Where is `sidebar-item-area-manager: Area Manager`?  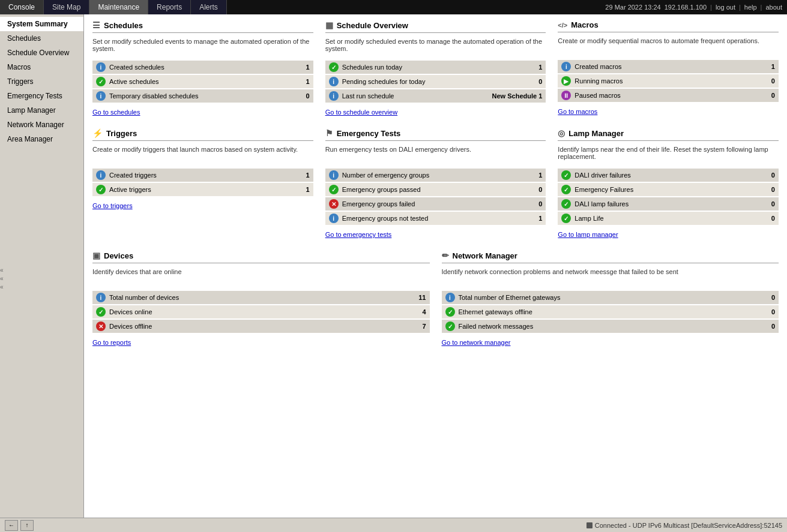
sidebar-item-area-manager: Area Manager is located at coordinates (42, 139).